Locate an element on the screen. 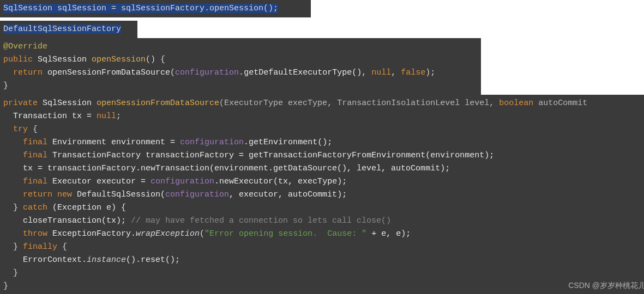 The width and height of the screenshot is (644, 294). code-block-1: SqlSession sqlSession = sqlSessionFactor… is located at coordinates (155, 9).